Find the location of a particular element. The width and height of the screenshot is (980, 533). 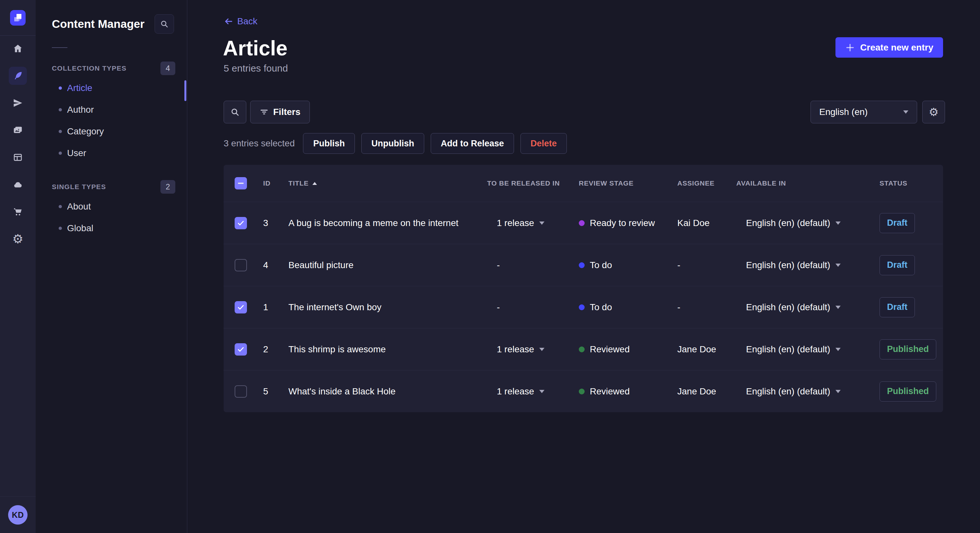

subnav-search-button is located at coordinates (164, 24).